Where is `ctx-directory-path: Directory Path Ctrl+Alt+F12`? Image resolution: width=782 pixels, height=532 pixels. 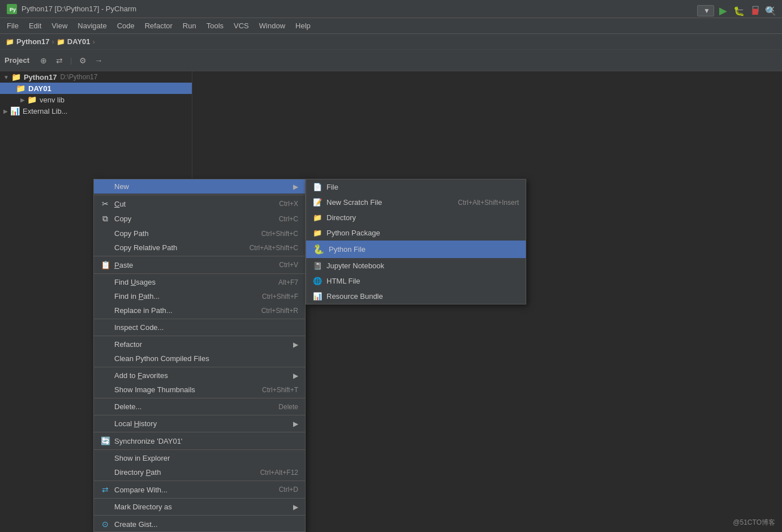 ctx-directory-path: Directory Path Ctrl+Alt+F12 is located at coordinates (199, 472).